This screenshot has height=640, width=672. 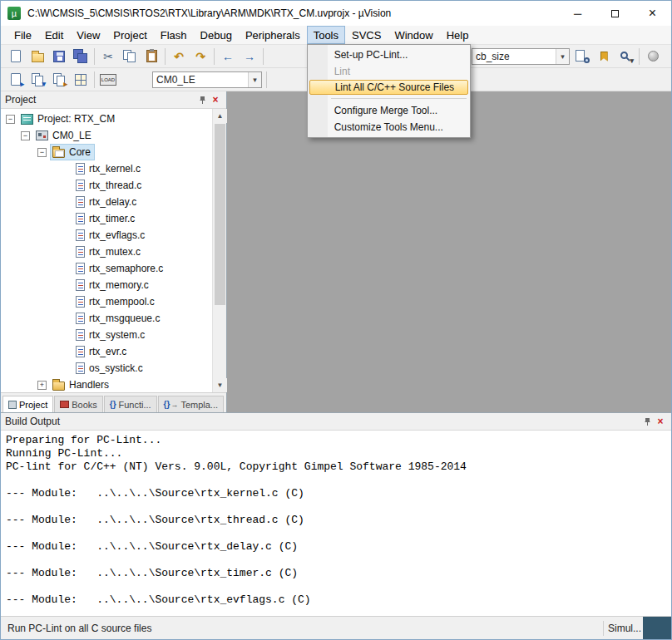 I want to click on tree-item-core-group: − Core, so click(x=106, y=152).